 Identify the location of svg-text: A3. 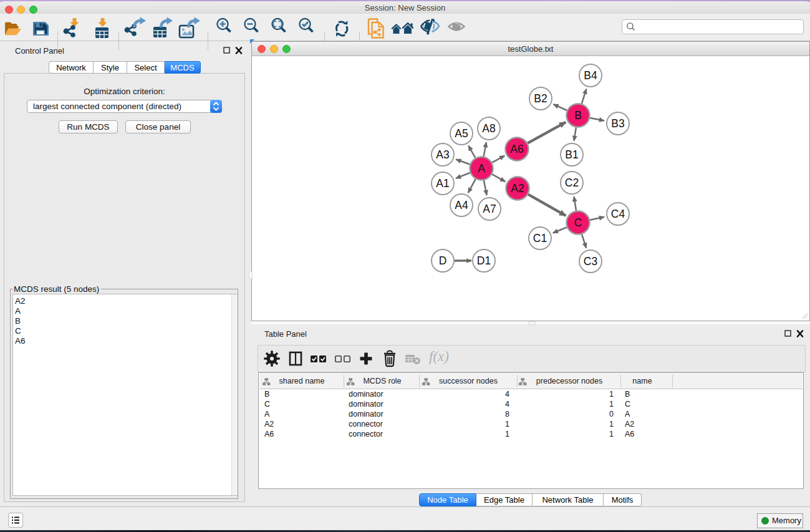
(443, 155).